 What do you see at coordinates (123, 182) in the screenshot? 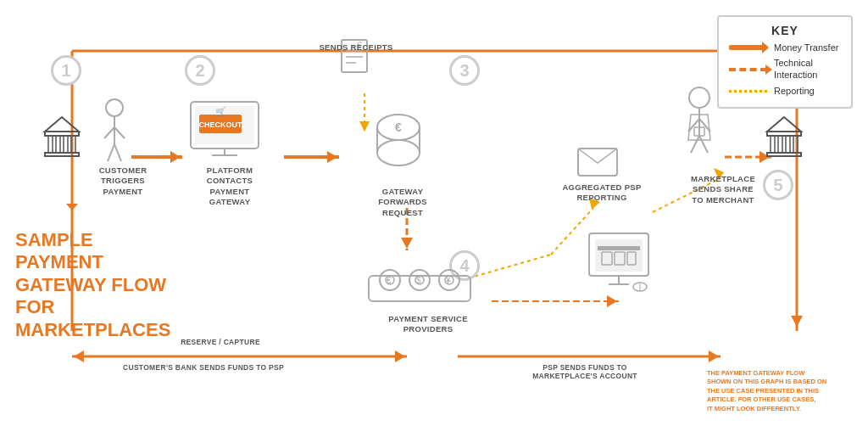
I see `step-1-label: CUSTOMER TRIGGERS PAYMENT` at bounding box center [123, 182].